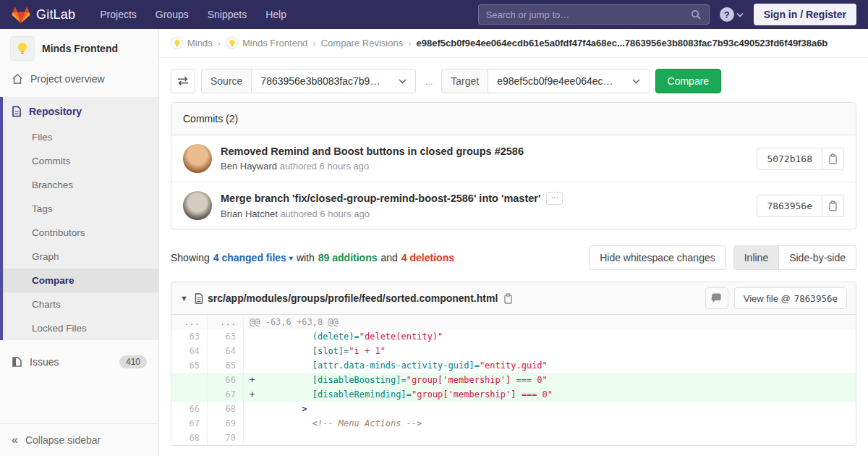 The image size is (868, 456). What do you see at coordinates (589, 14) in the screenshot?
I see `search-input` at bounding box center [589, 14].